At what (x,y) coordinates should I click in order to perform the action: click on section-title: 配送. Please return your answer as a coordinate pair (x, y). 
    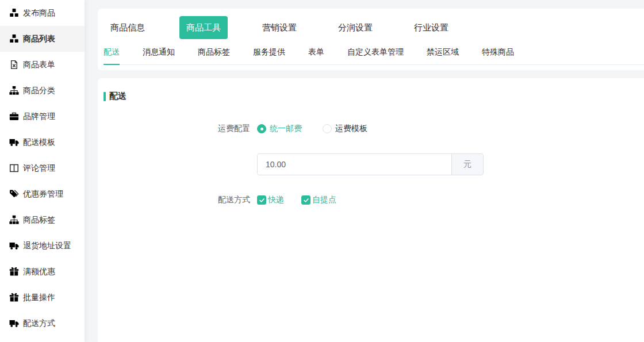
    Looking at the image, I should click on (371, 97).